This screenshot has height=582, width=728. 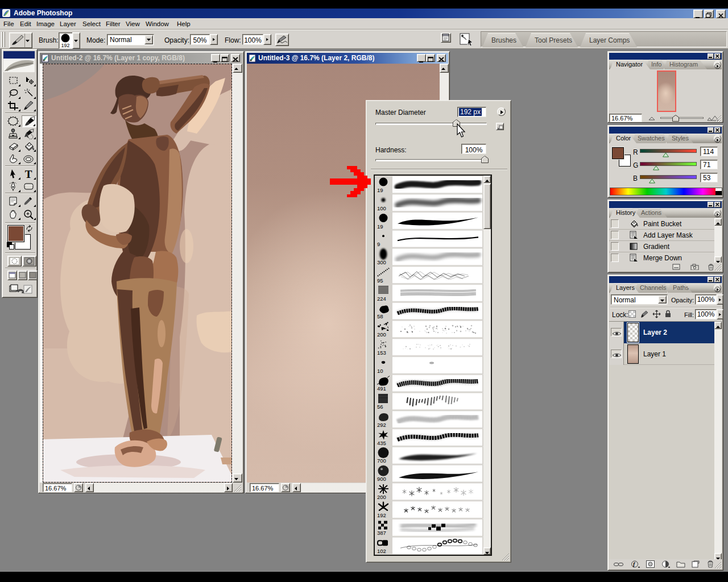 I want to click on svg-text: 224, so click(x=382, y=299).